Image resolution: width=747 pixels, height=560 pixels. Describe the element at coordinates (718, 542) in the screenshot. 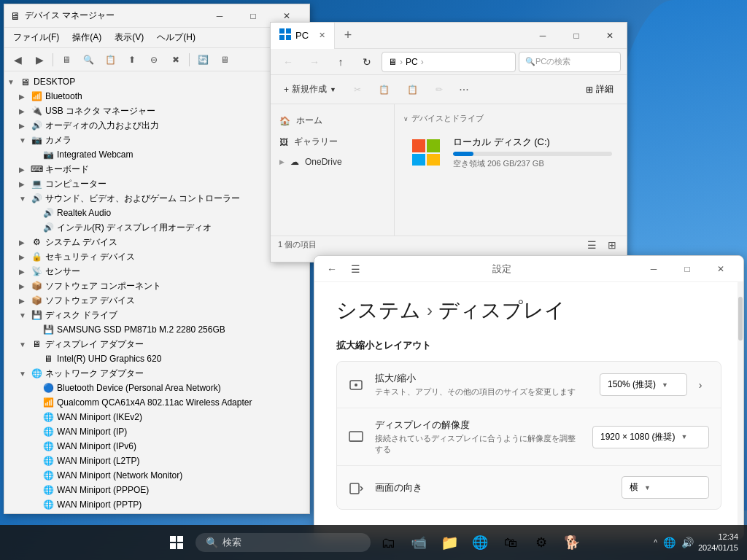

I see `system-clock: 12:34 2024/01/15` at that location.